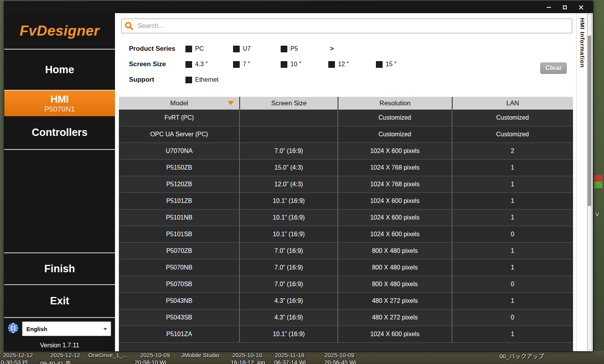 This screenshot has height=364, width=604. I want to click on filter-row-support: Support Ethernet, so click(351, 80).